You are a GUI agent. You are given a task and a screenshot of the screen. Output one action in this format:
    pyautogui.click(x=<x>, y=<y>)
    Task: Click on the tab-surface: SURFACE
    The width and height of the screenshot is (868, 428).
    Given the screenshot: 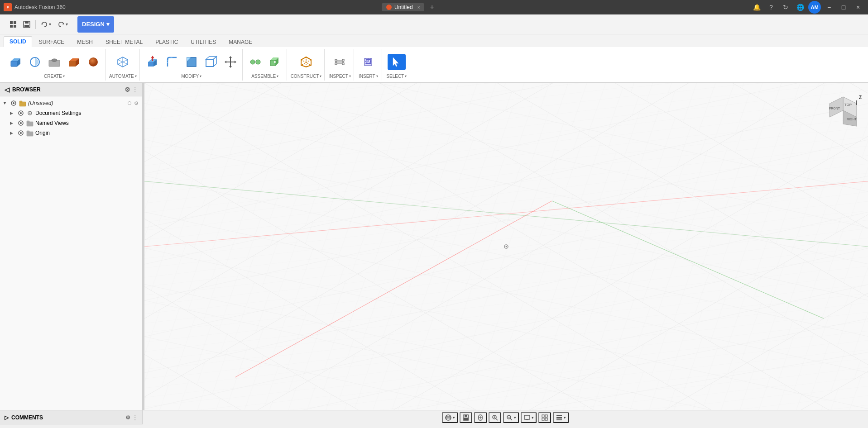 What is the action you would take?
    pyautogui.click(x=52, y=42)
    